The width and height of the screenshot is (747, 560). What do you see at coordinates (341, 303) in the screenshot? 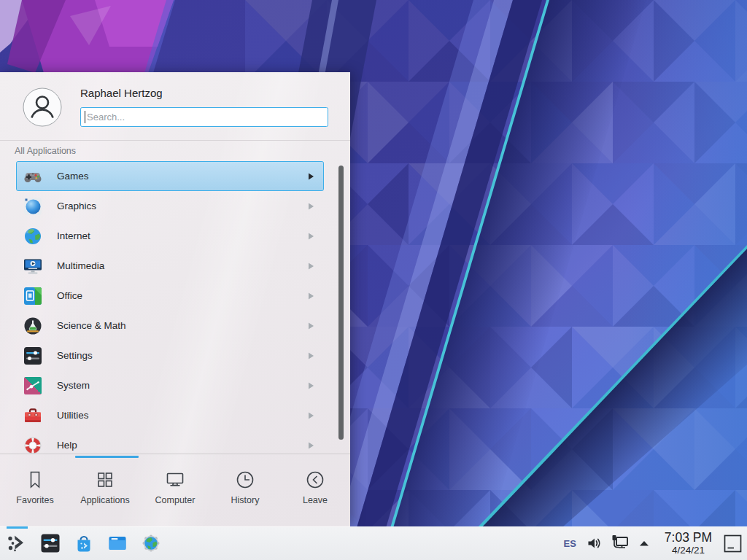
I see `scrollbar-thumb` at bounding box center [341, 303].